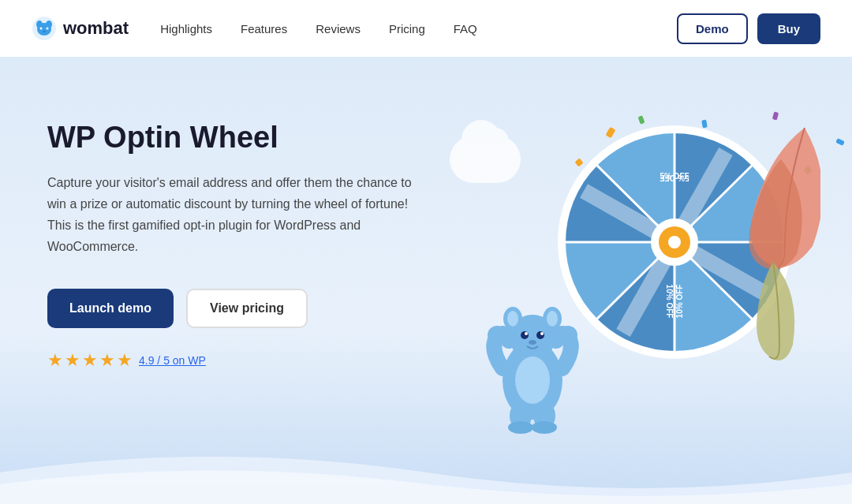  What do you see at coordinates (172, 360) in the screenshot?
I see `rating-link: 4.9 / 5 on WP` at bounding box center [172, 360].